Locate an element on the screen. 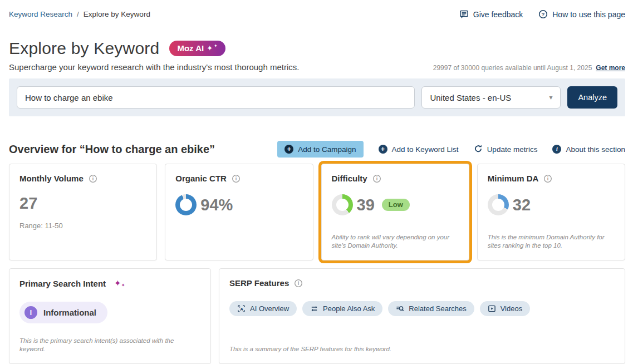 The height and width of the screenshot is (364, 633). give-feedback-button: Give feedback is located at coordinates (491, 14).